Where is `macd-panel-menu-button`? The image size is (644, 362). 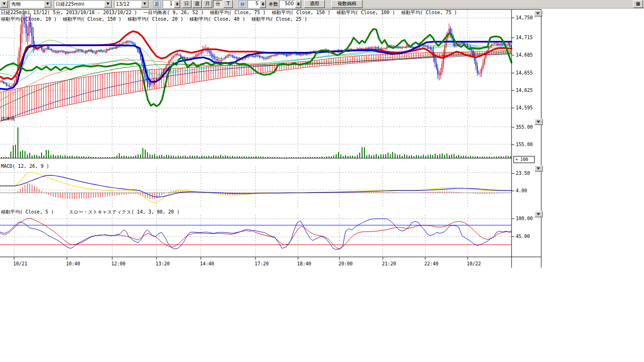 macd-panel-menu-button is located at coordinates (538, 169).